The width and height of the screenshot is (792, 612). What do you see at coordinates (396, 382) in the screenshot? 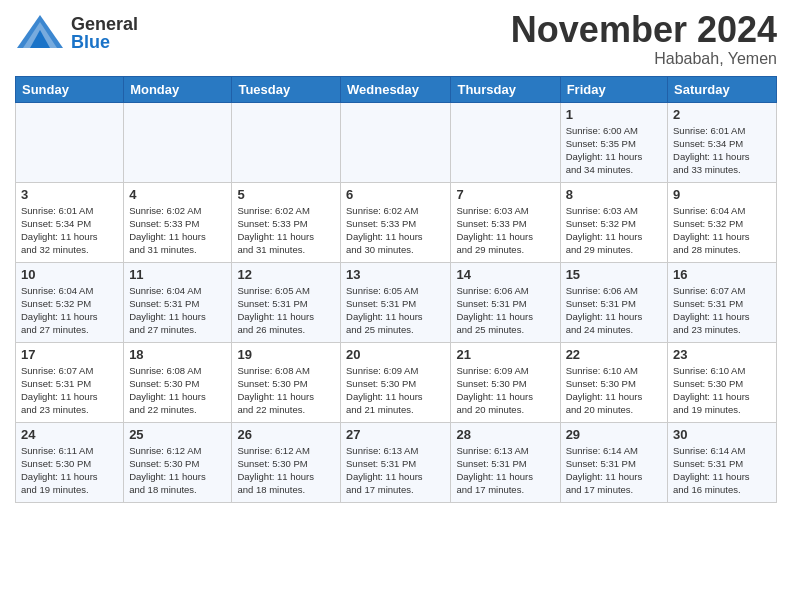
I see `calendar-cell: 20Sunrise: 6:09 AM Sunset: 5:30 PM Dayli…` at bounding box center [396, 382].